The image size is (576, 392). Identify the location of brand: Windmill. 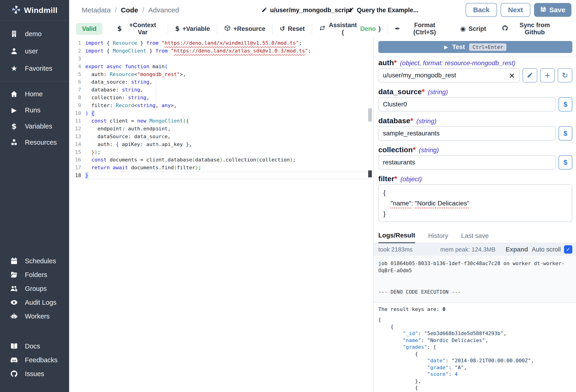
(35, 10).